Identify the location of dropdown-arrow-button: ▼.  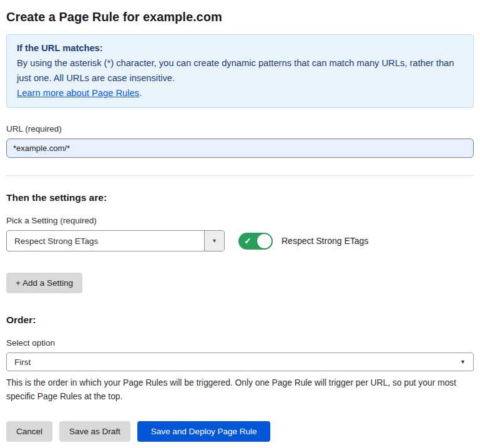
(214, 241).